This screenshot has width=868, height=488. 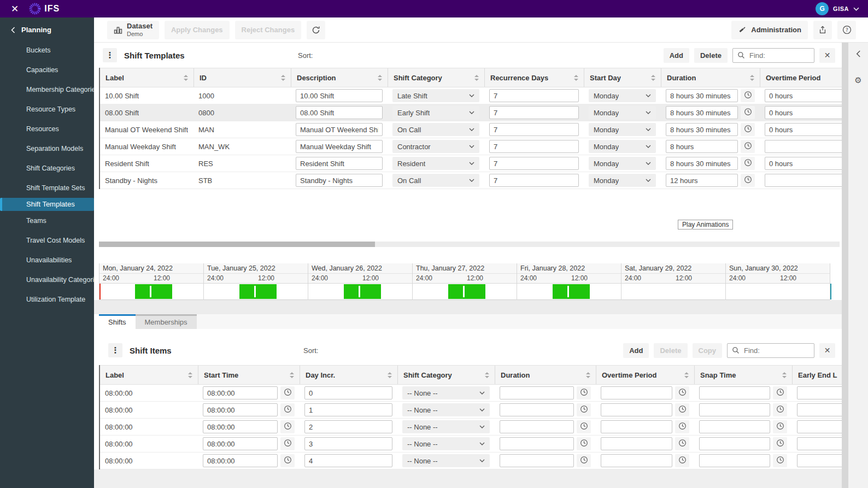 What do you see at coordinates (471, 96) in the screenshot?
I see `table-row: 10.00 Shift1000Late ShiftMonday` at bounding box center [471, 96].